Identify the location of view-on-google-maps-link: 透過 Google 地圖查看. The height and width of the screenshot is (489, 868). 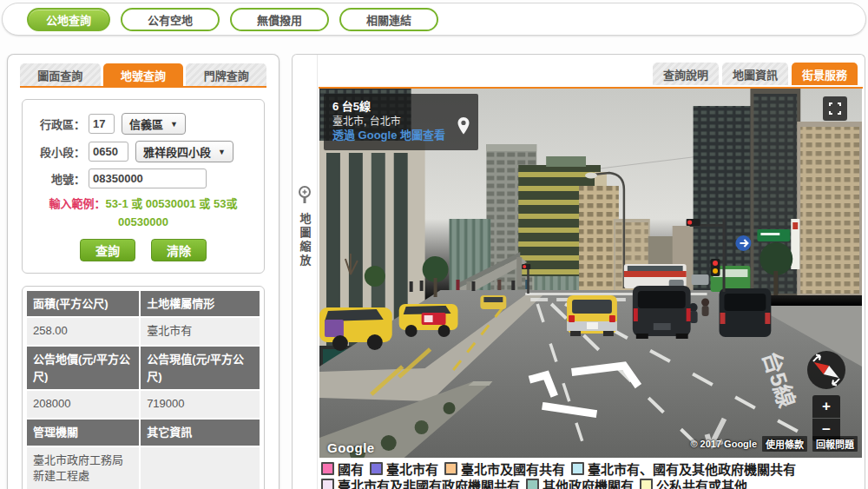
(391, 135).